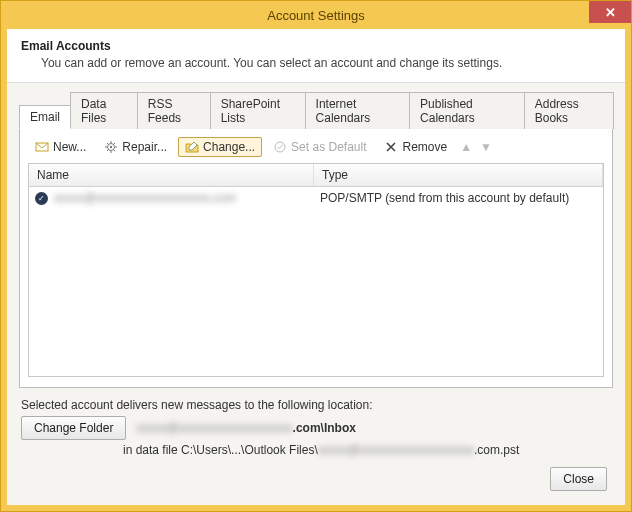 This screenshot has width=632, height=512. I want to click on delivery-info: Selected account delivers new messages t…, so click(316, 422).